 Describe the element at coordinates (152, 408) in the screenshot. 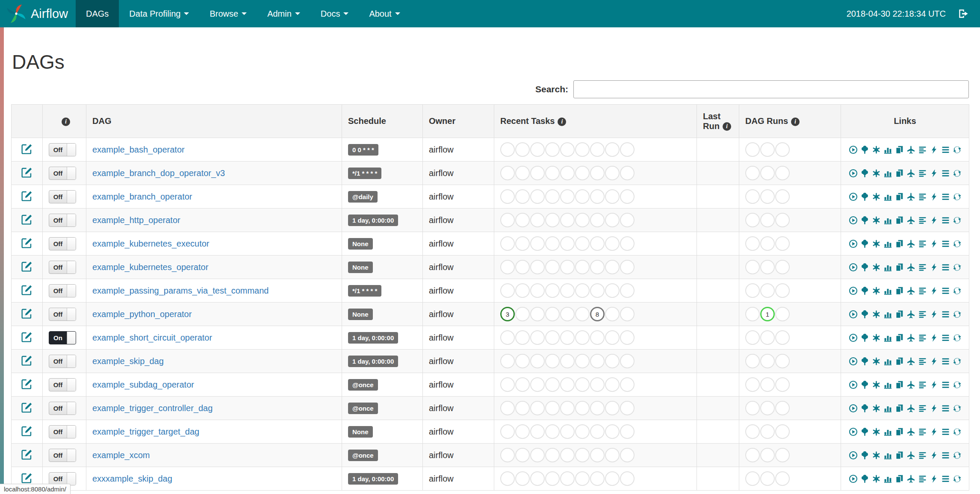

I see `dag-link: example_trigger_controller_dag` at that location.